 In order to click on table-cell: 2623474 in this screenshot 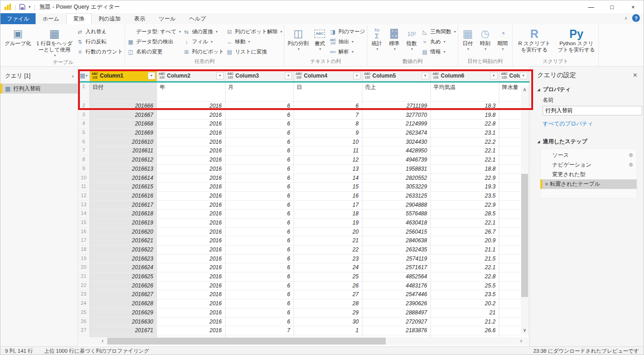, I will do `click(397, 133)`.